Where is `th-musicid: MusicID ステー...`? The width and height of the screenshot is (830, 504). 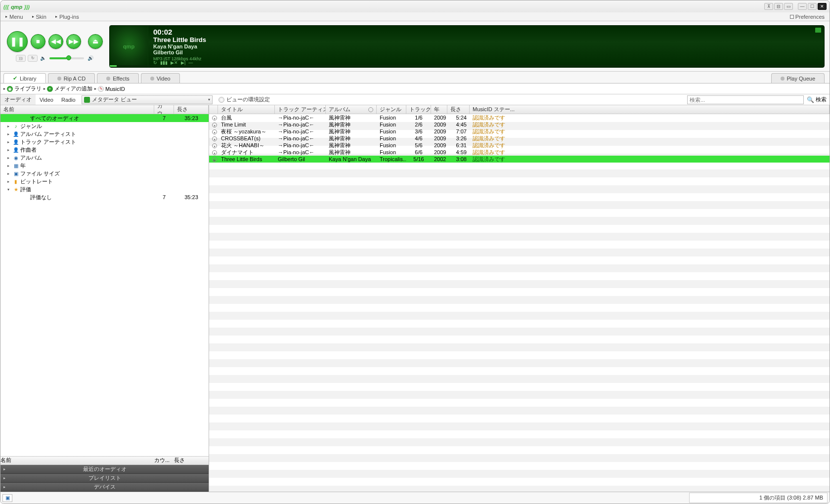
th-musicid: MusicID ステー... is located at coordinates (650, 110).